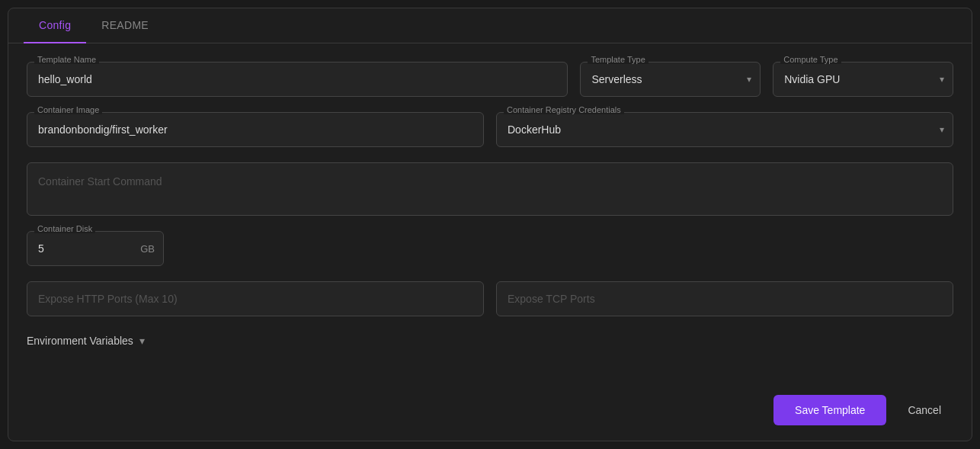  What do you see at coordinates (725, 130) in the screenshot?
I see `container-registry-field: Container Registry Credentials DockerHub…` at bounding box center [725, 130].